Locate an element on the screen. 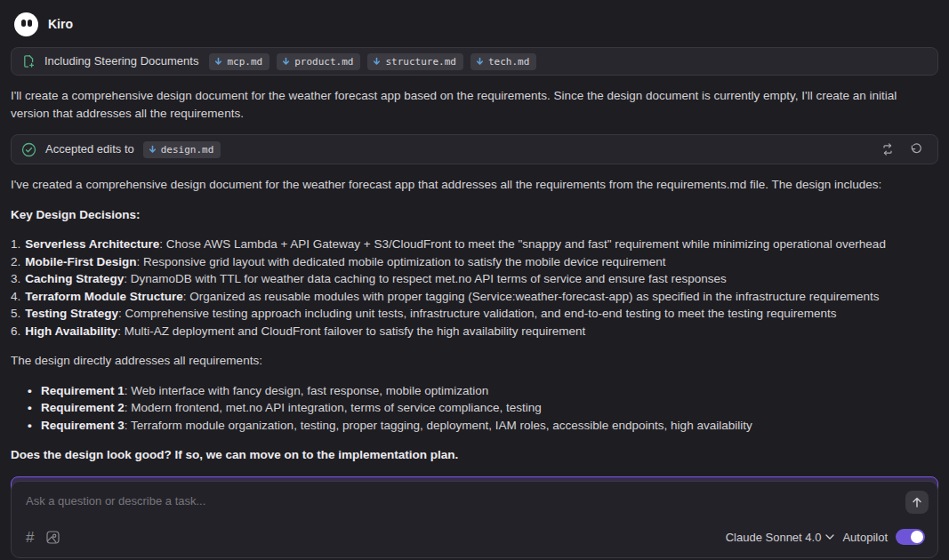  model-label: Claude Sonnet 4.0 is located at coordinates (774, 538).